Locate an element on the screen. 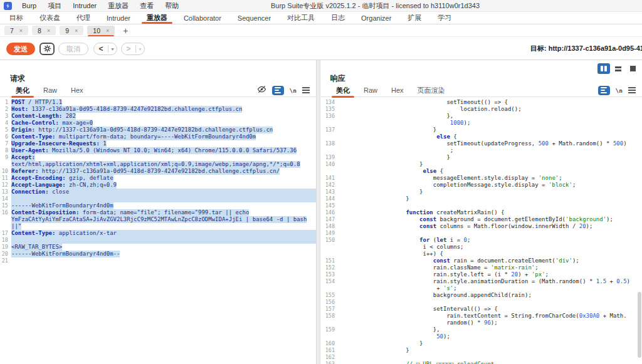 Image resolution: width=642 pixels, height=364 pixels. session-tab: 7× is located at coordinates (16, 30).